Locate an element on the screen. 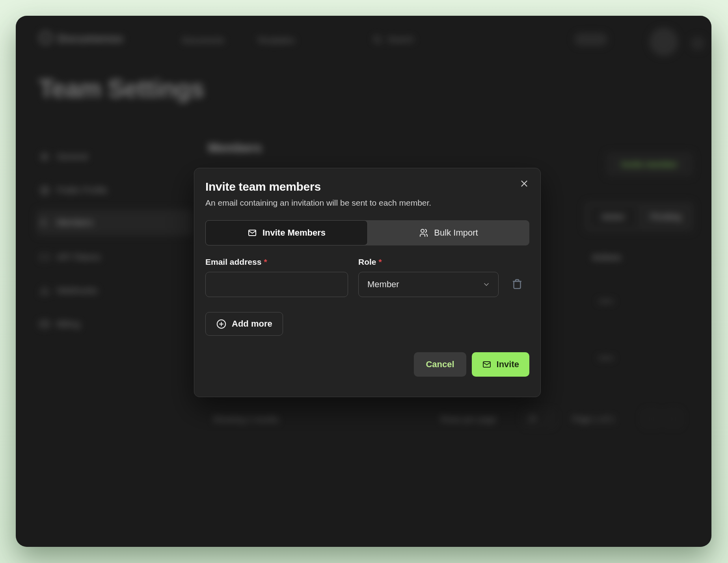  invite-button: Invite is located at coordinates (501, 364).